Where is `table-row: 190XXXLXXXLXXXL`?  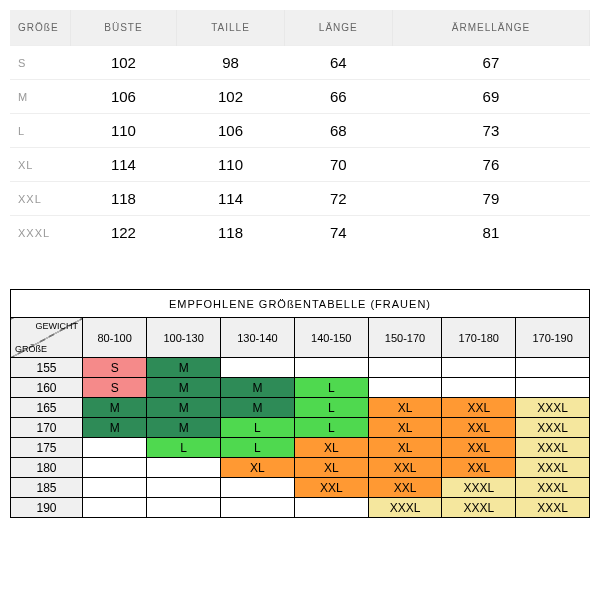
table-row: 190XXXLXXXLXXXL is located at coordinates (300, 508).